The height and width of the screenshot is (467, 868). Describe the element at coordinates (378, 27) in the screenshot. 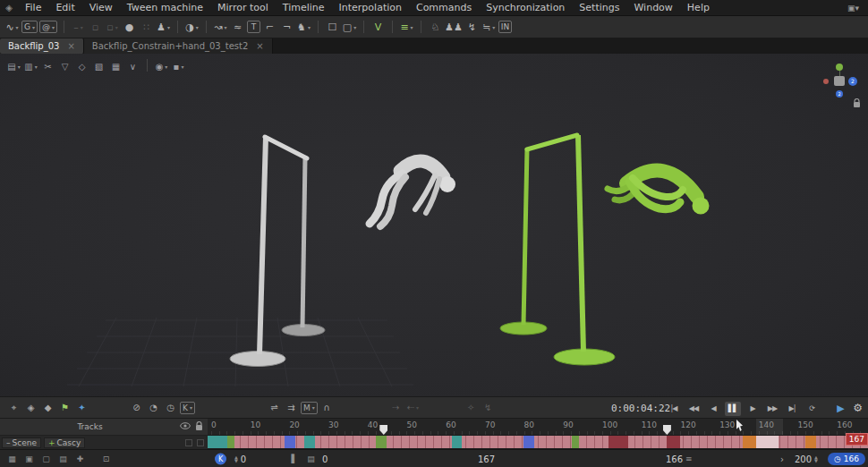

I see `ik-visibility-icon: V` at that location.